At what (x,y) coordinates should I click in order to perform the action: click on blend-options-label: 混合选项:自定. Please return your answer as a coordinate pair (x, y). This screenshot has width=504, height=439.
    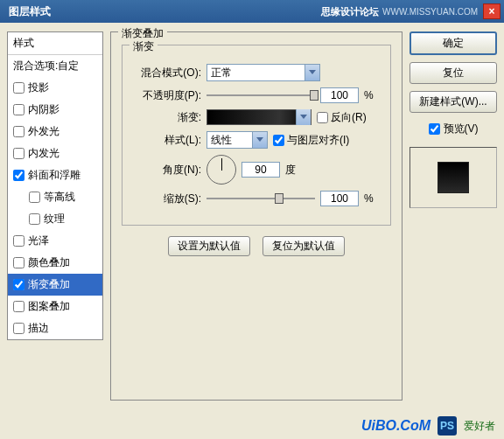
    Looking at the image, I should click on (46, 66).